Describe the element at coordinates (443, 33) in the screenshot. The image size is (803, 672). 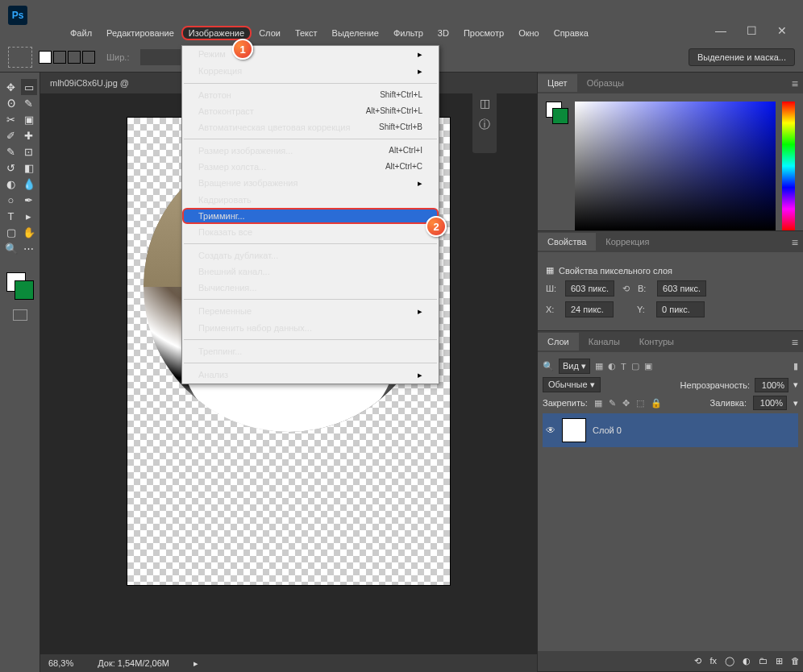
I see `menu-3d: 3D` at that location.